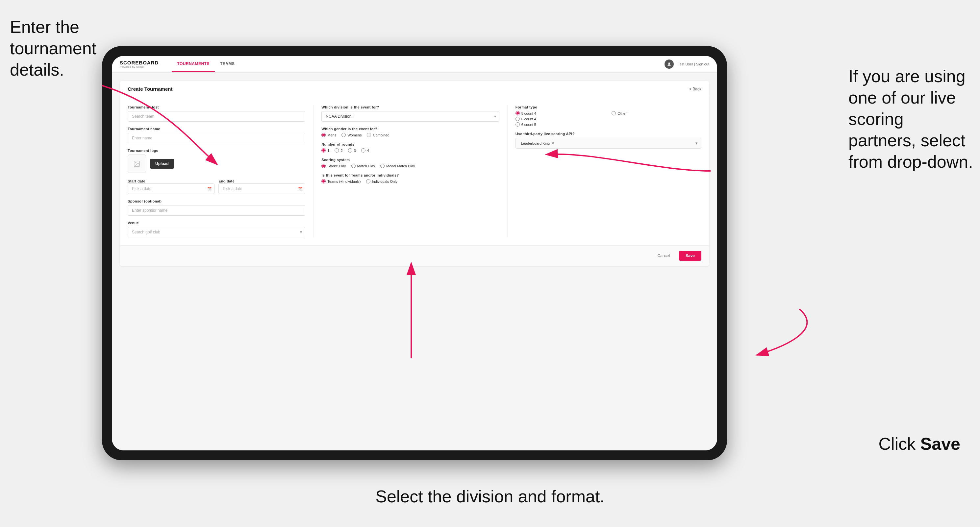 The image size is (980, 527). What do you see at coordinates (352, 151) in the screenshot?
I see `rounds-3: 3` at bounding box center [352, 151].